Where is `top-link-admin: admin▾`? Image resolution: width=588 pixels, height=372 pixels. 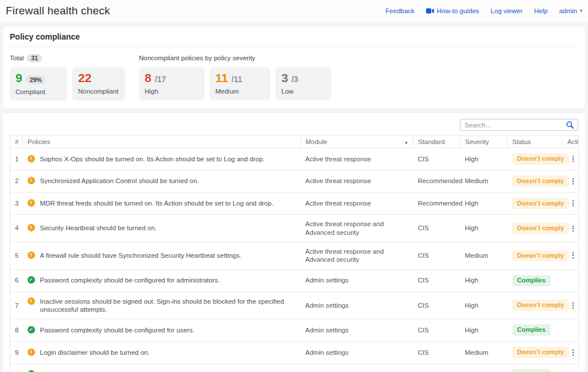
top-link-admin: admin▾ is located at coordinates (571, 11).